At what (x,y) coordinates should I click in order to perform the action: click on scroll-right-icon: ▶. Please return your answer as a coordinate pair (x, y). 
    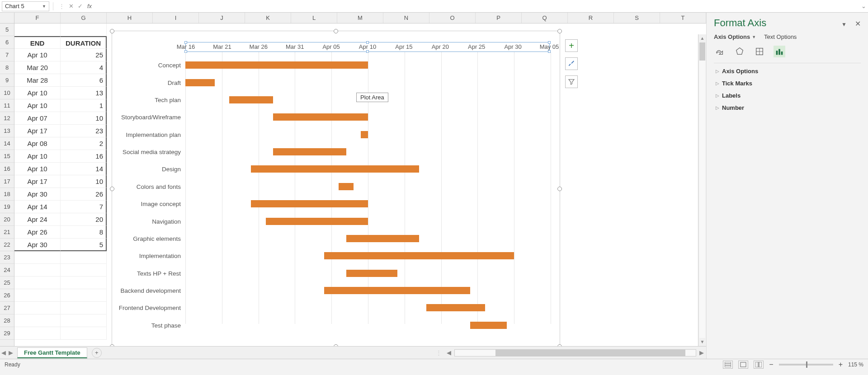
    Looking at the image, I should click on (702, 352).